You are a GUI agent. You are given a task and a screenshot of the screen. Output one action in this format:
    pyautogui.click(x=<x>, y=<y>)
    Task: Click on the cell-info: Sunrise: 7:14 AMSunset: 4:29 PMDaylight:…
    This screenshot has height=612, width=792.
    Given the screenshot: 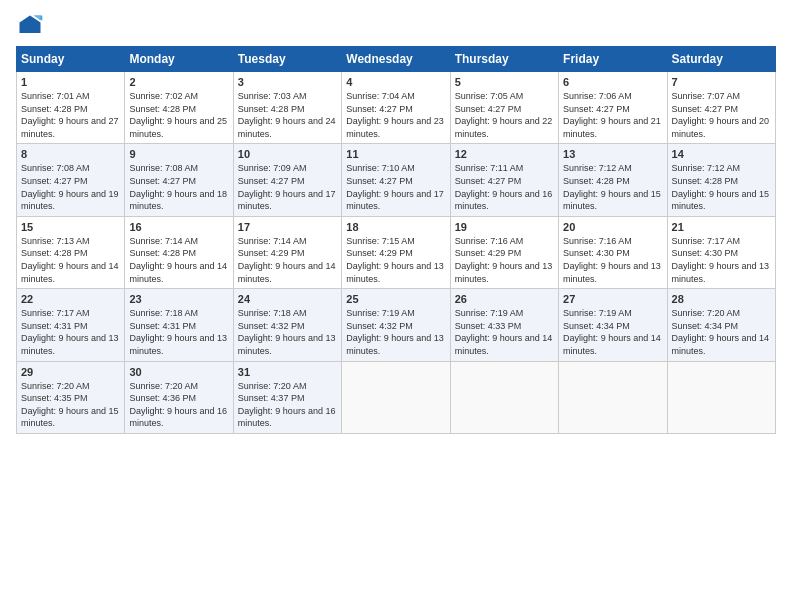 What is the action you would take?
    pyautogui.click(x=287, y=260)
    